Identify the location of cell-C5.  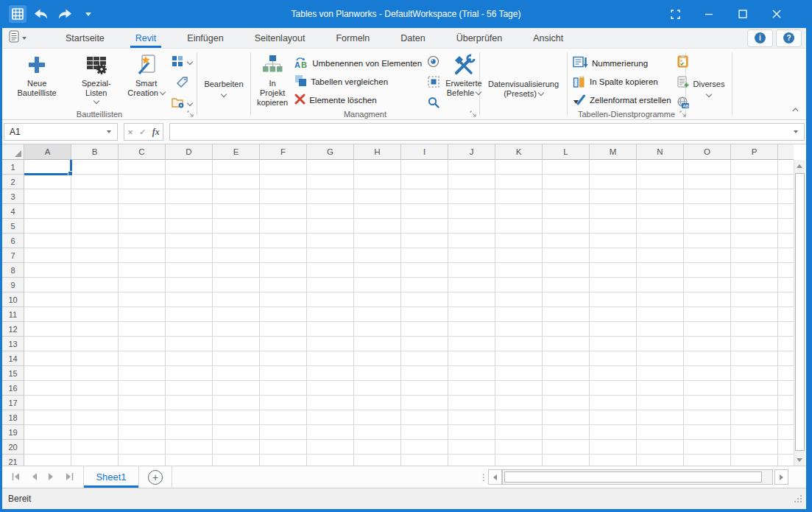
(142, 226).